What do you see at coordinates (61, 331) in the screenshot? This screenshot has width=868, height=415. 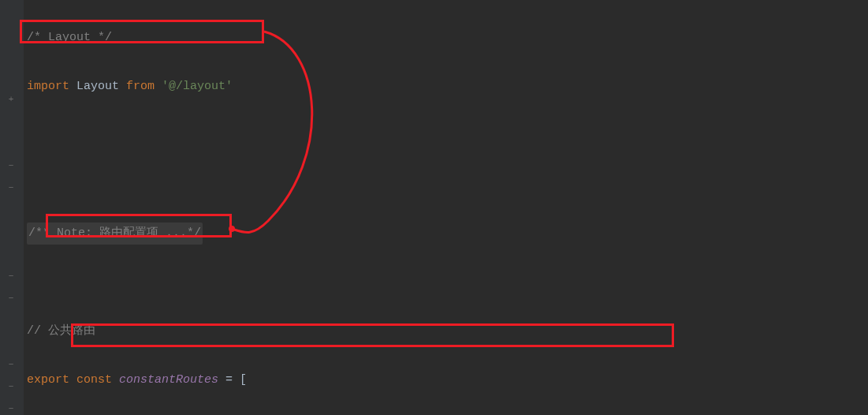 I see `comment-text: // 公共路由` at bounding box center [61, 331].